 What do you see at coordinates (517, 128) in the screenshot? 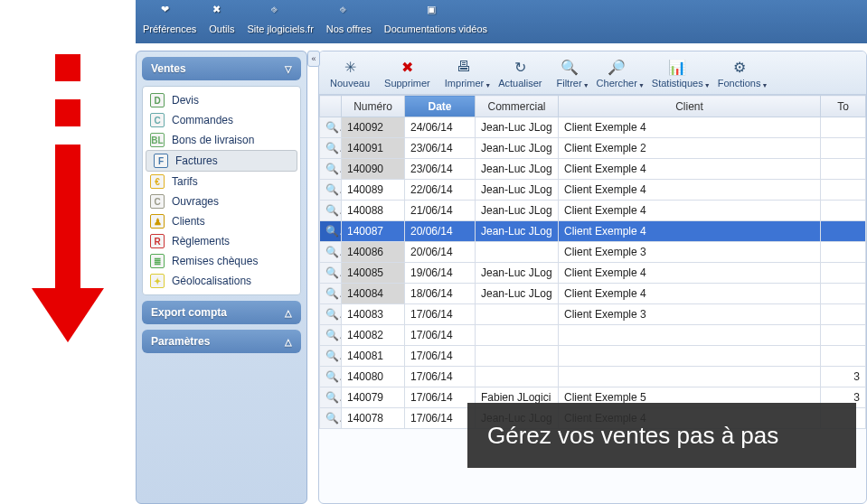
I see `cell-commercial: Jean-Luc JLog` at bounding box center [517, 128].